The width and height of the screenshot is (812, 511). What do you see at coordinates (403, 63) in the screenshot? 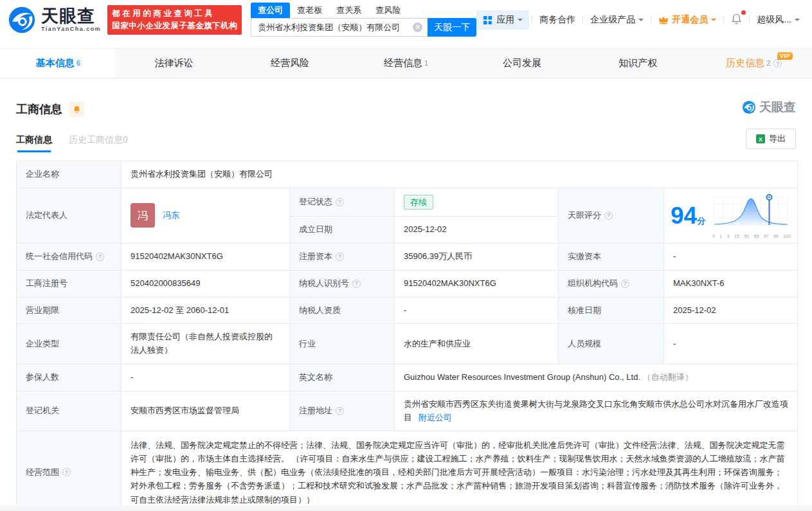
I see `tab-label: 经营信息` at bounding box center [403, 63].